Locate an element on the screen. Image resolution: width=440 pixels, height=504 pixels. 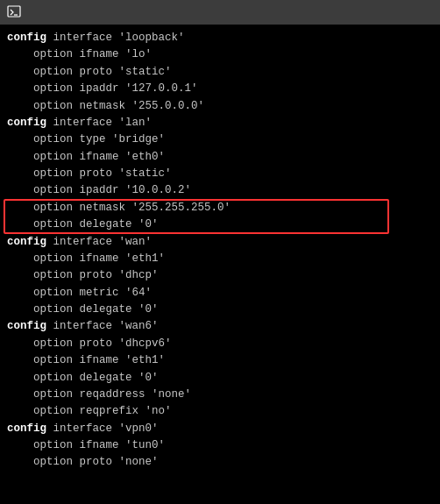
terminal-line: config interface 'loopback' is located at coordinates (220, 39).